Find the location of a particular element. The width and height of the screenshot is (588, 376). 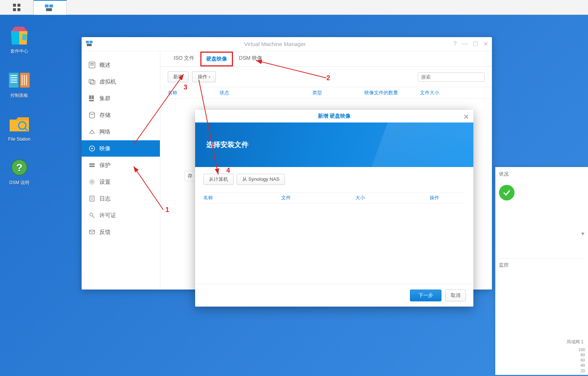

tab-iso: ISO 文件 is located at coordinates (184, 59).